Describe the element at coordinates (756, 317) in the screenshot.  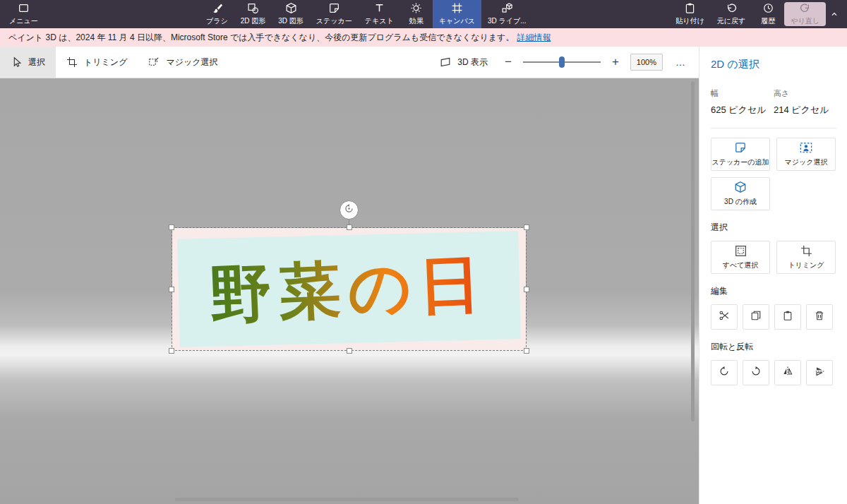
I see `copy-icon` at that location.